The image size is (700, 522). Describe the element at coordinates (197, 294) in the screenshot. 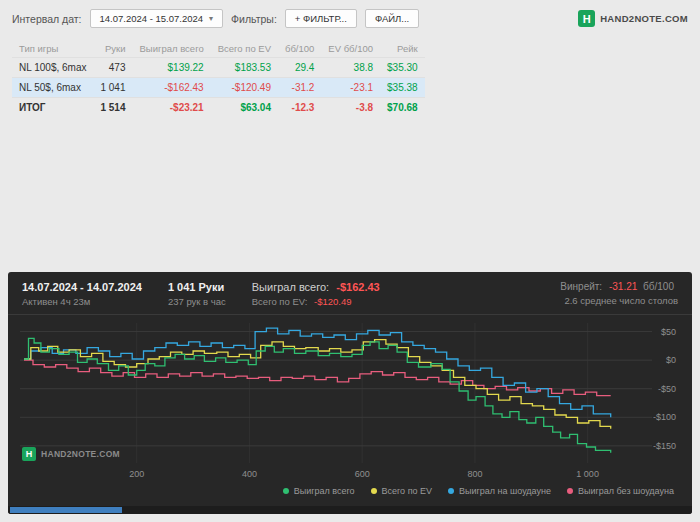

I see `session-hands-block: 1 041 Руки 237 рук в час` at that location.